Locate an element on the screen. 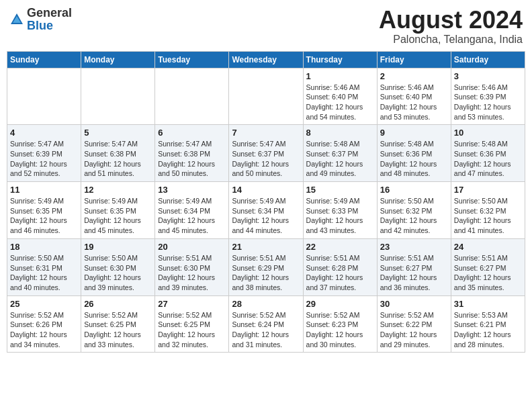  calendar-cell-2-5: 8Sunrise: 5:48 AM Sunset: 6:37 PM Daylig… is located at coordinates (340, 153).